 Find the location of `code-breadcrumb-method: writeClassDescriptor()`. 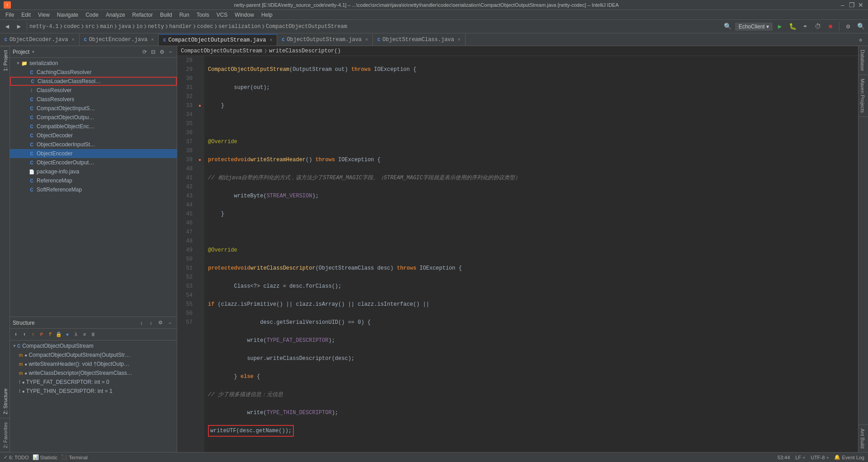

code-breadcrumb-method: writeClassDescriptor() is located at coordinates (305, 51).